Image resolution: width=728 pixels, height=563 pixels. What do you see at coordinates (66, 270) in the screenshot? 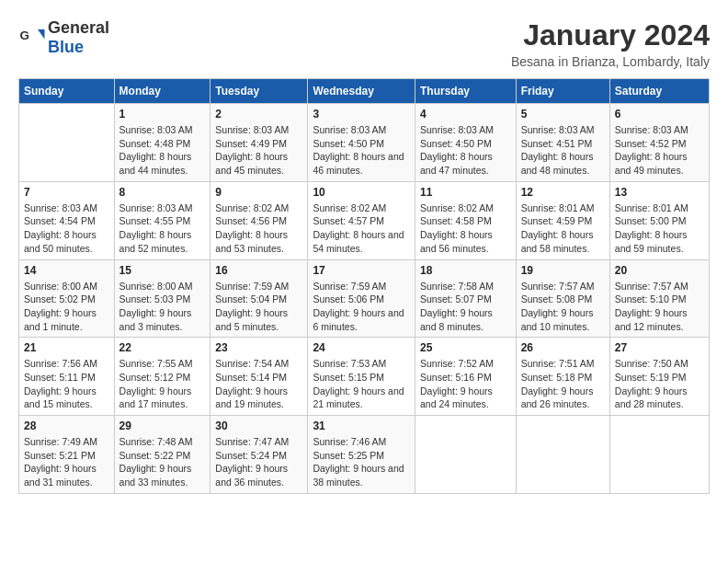
I see `day-number: 14` at bounding box center [66, 270].